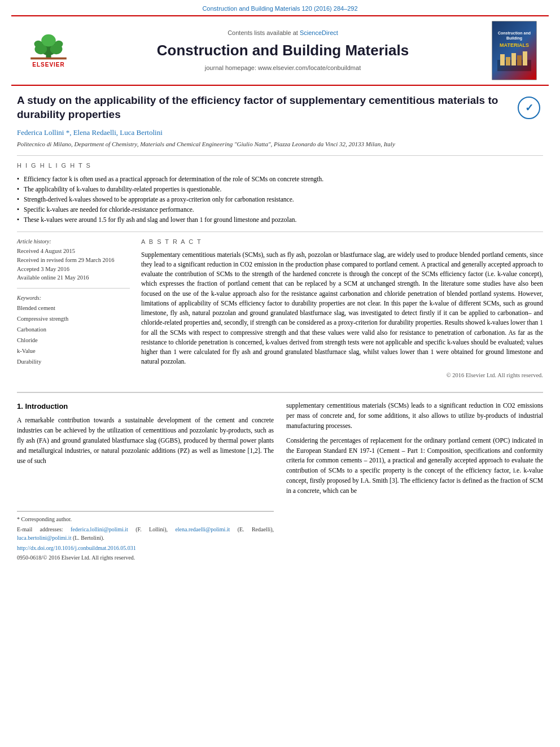 The height and width of the screenshot is (747, 560). What do you see at coordinates (73, 278) in the screenshot?
I see `available-date: Available online 21 May 2016` at bounding box center [73, 278].